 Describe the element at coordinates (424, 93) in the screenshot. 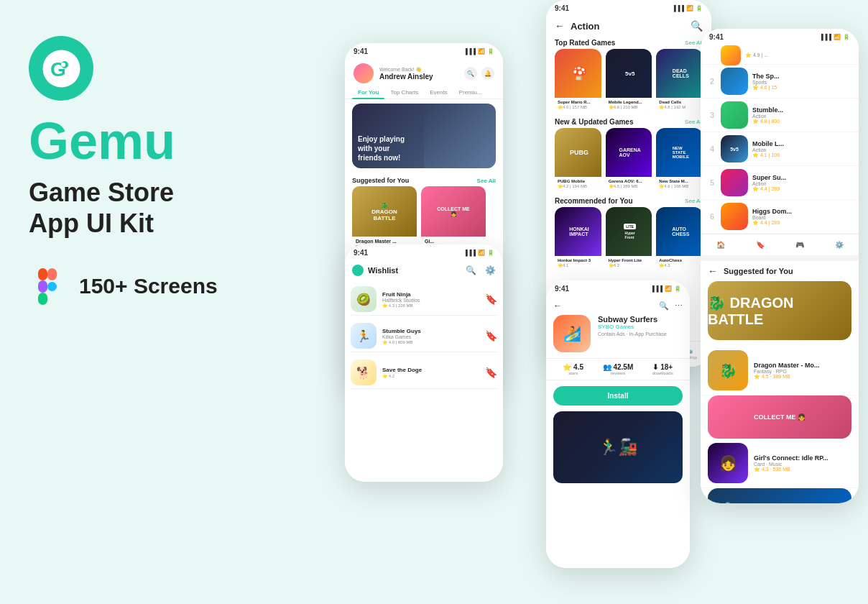

I see `nav-tabs: For You Top Charts Events Premiu...` at that location.